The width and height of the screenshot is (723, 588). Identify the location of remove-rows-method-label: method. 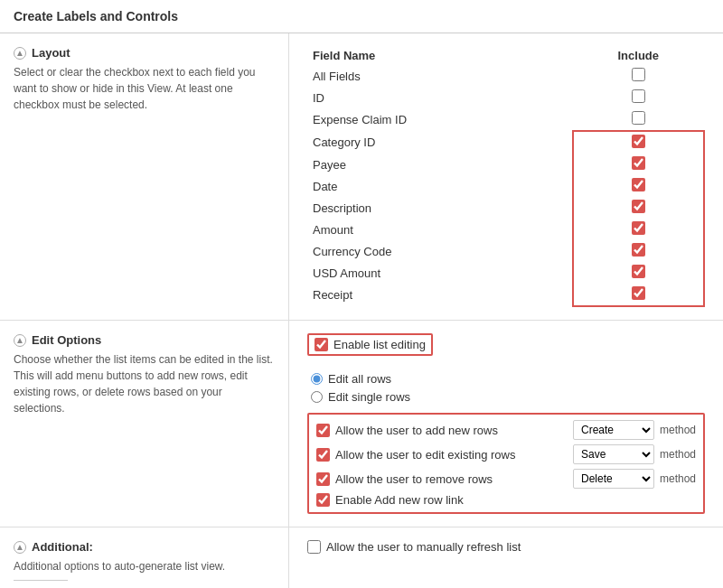
(678, 479).